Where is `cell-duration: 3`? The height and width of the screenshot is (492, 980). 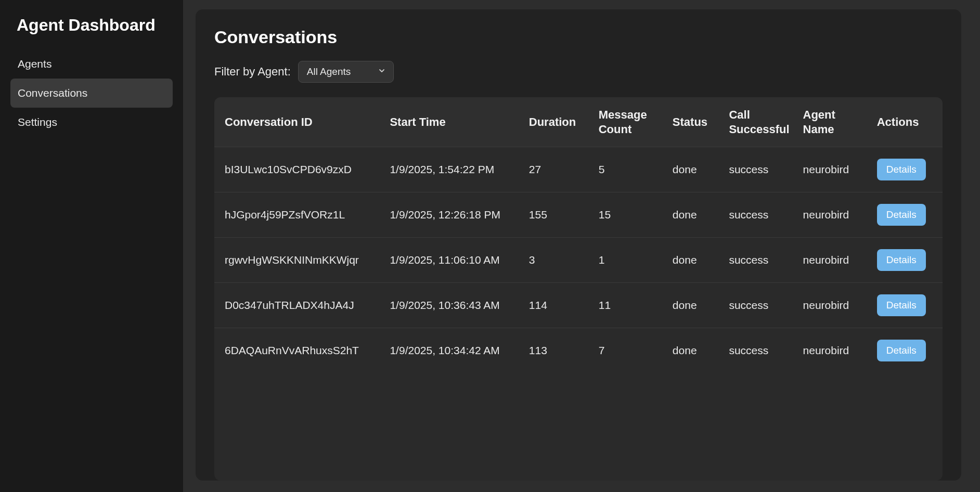
cell-duration: 3 is located at coordinates (556, 260).